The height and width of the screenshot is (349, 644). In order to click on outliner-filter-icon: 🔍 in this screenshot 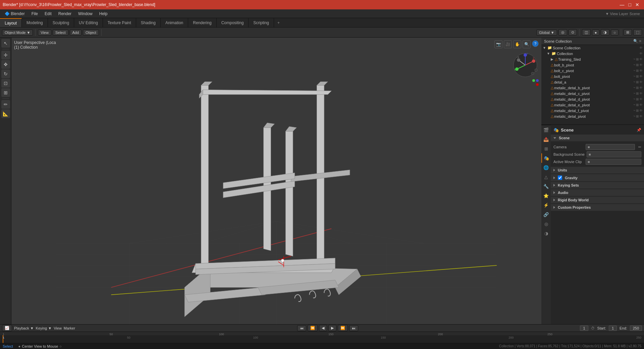, I will do `click(636, 41)`.